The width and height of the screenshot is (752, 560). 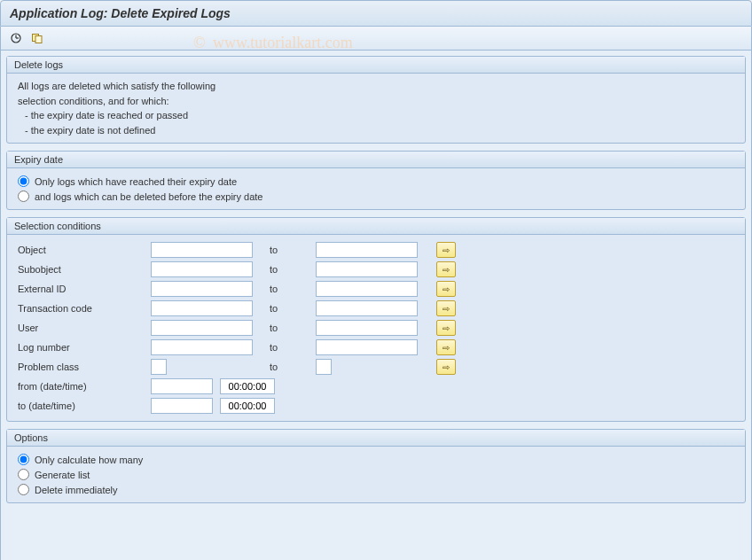 I want to click on input-to-date, so click(x=182, y=406).